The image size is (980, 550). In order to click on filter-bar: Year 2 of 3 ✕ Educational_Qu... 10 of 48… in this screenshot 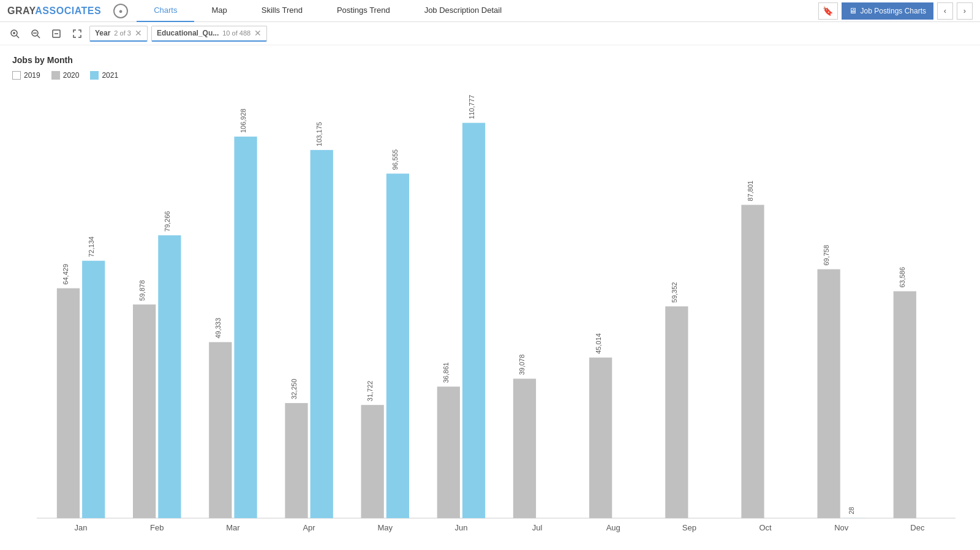, I will do `click(490, 34)`.